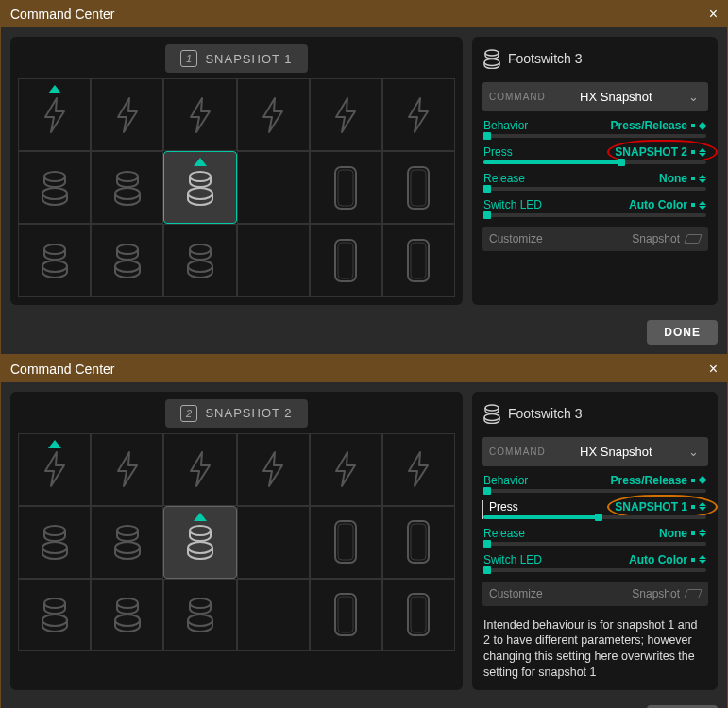 The width and height of the screenshot is (728, 708). I want to click on param-label: Switch LED, so click(513, 560).